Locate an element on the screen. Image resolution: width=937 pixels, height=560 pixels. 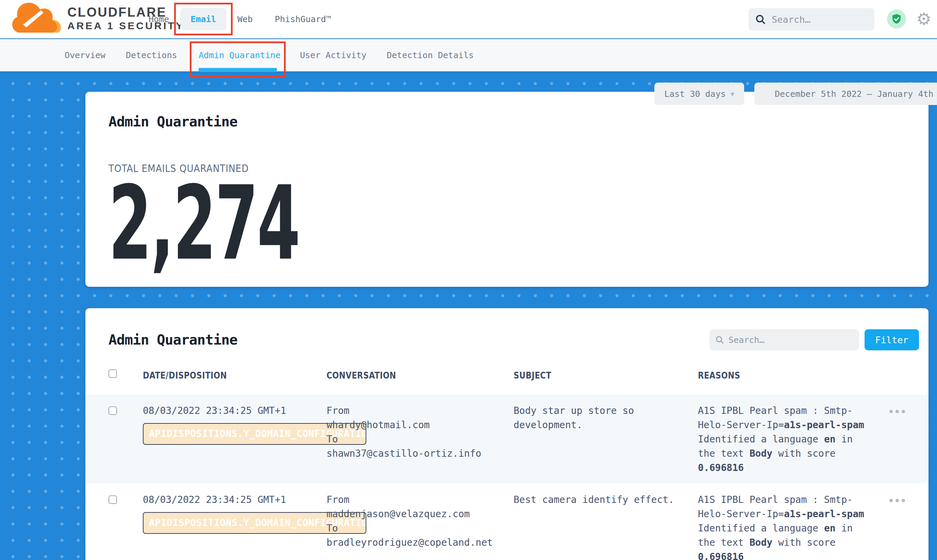
table-header-row: DATE/DISPOSITION CONVERSATION SUBJECT RE… is located at coordinates (507, 372).